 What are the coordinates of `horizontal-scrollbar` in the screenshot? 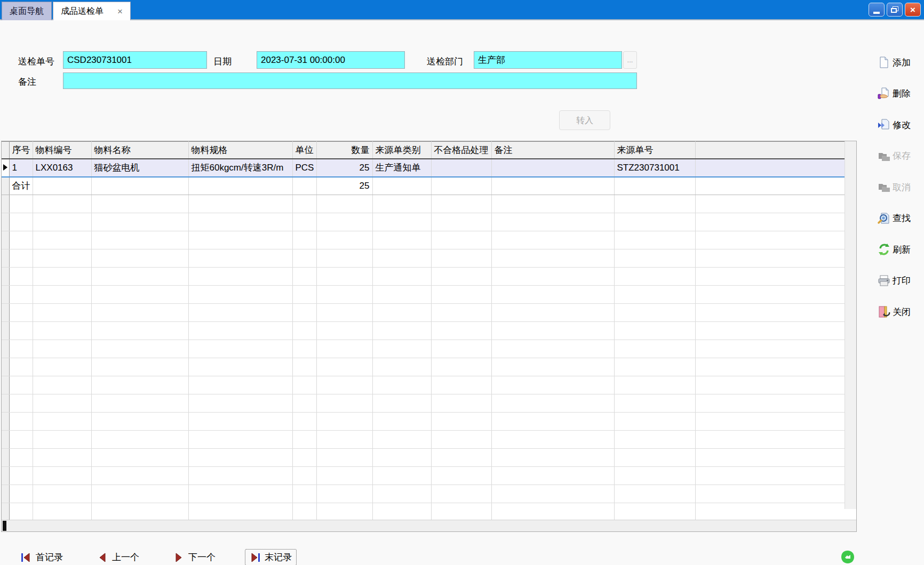 It's located at (429, 526).